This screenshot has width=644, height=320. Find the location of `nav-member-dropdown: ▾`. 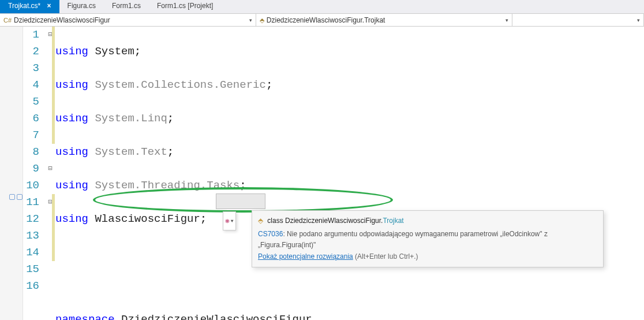

nav-member-dropdown: ▾ is located at coordinates (578, 20).